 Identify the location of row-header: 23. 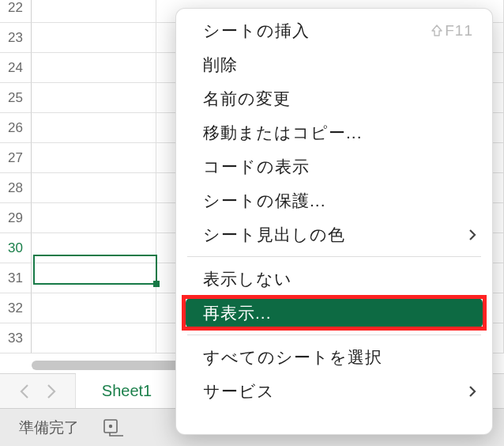
(16, 38).